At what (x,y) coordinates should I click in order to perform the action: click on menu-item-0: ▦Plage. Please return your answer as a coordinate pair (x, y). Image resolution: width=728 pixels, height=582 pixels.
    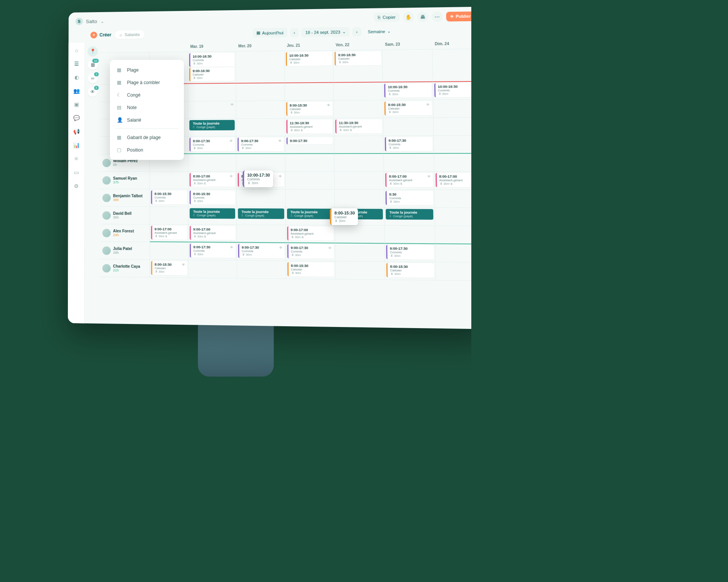
    Looking at the image, I should click on (147, 70).